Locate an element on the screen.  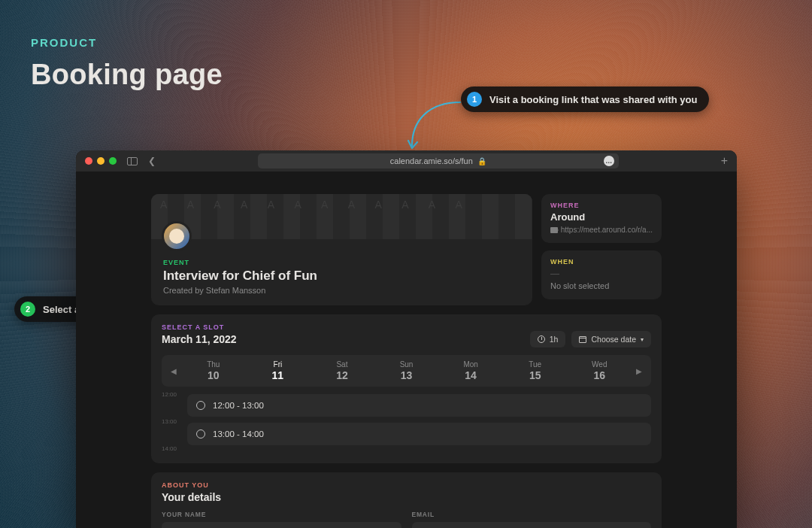
event-title: Interview for Chief of Fun is located at coordinates (341, 276).